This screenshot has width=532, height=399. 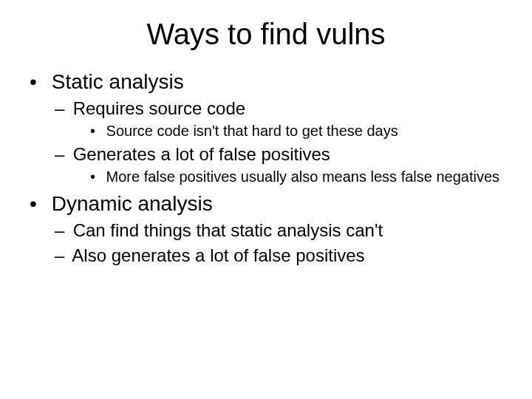 I want to click on bullet-label: Also generates a lot of false positives, so click(x=218, y=256).